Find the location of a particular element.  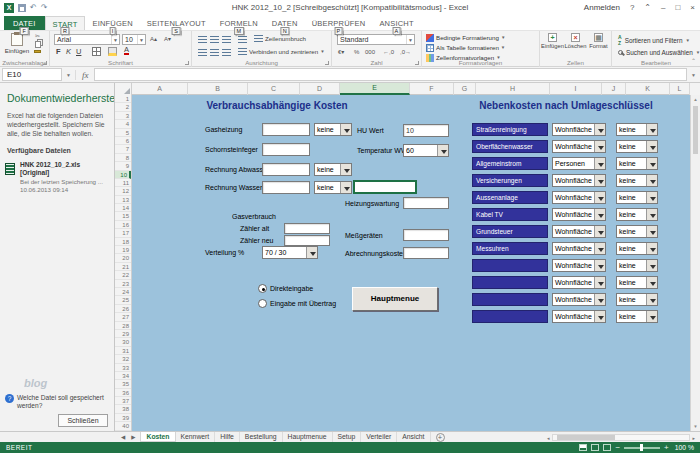

sheet-tab-hilfe: Hilfe is located at coordinates (228, 437).